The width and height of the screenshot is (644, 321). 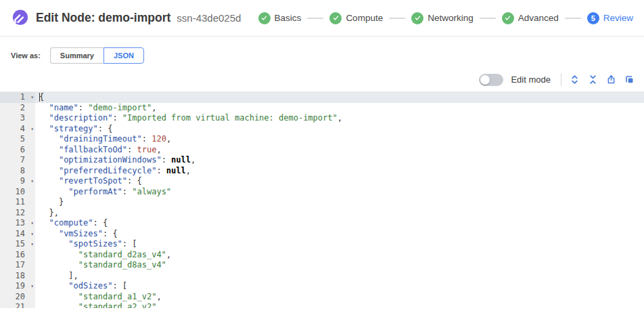 What do you see at coordinates (340, 119) in the screenshot?
I see `code-line-3: "description": "Imported from virtual ma…` at bounding box center [340, 119].